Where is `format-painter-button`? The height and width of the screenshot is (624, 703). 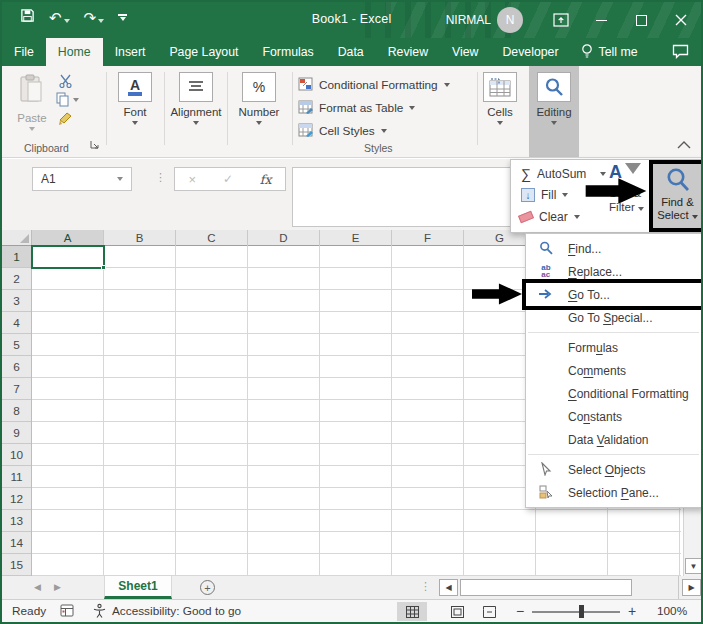 format-painter-button is located at coordinates (66, 120).